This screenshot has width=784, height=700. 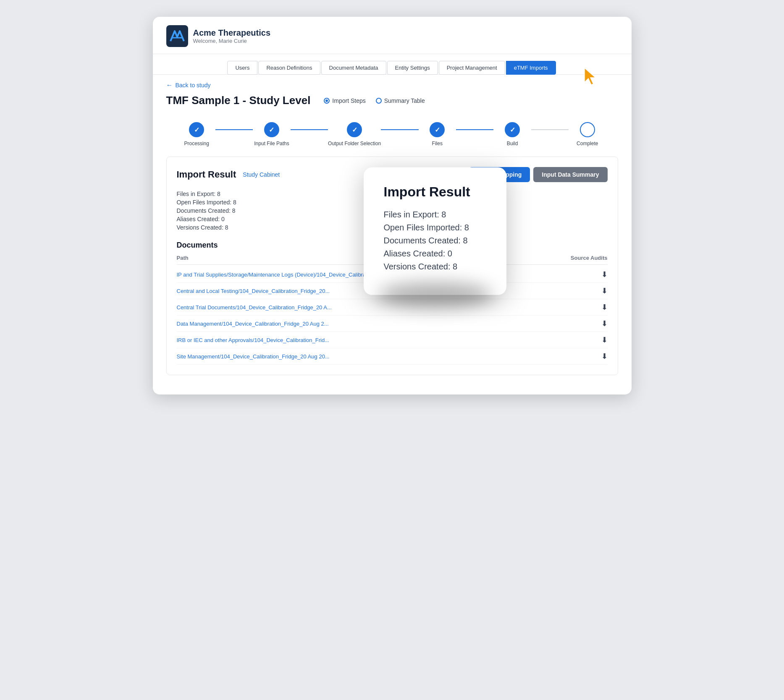 I want to click on step-complete-circle, so click(x=587, y=130).